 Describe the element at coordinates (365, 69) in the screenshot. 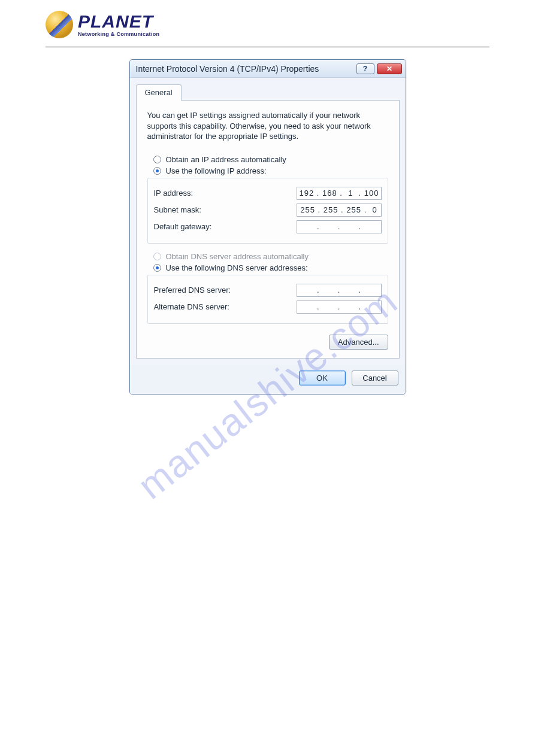

I see `help-icon: ?` at that location.